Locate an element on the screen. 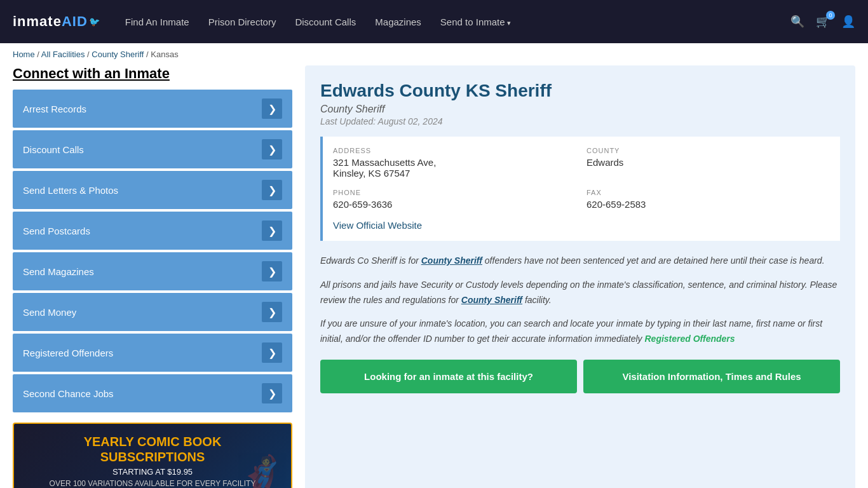 This screenshot has height=488, width=868. ad-banner: YEARLY COMIC BOOKSUBSCRIPTIONS STARTING … is located at coordinates (153, 455).